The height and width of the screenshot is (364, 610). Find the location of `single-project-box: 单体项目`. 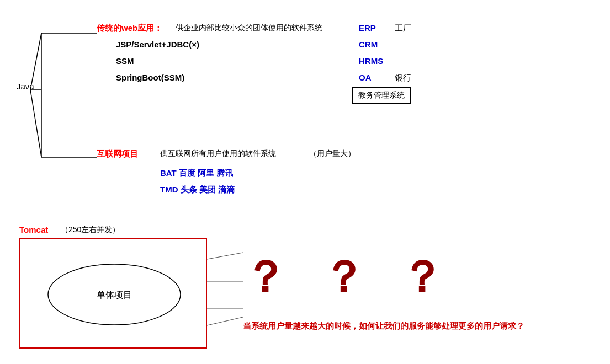

single-project-box: 单体项目 is located at coordinates (113, 293).